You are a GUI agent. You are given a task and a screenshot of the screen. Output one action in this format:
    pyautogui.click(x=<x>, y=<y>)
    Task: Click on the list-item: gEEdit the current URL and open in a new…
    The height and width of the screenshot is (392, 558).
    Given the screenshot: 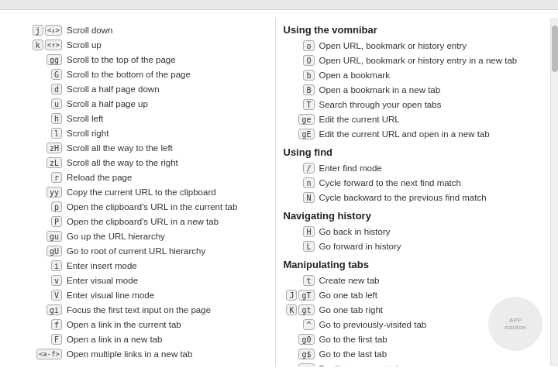 What is the action you would take?
    pyautogui.click(x=414, y=134)
    